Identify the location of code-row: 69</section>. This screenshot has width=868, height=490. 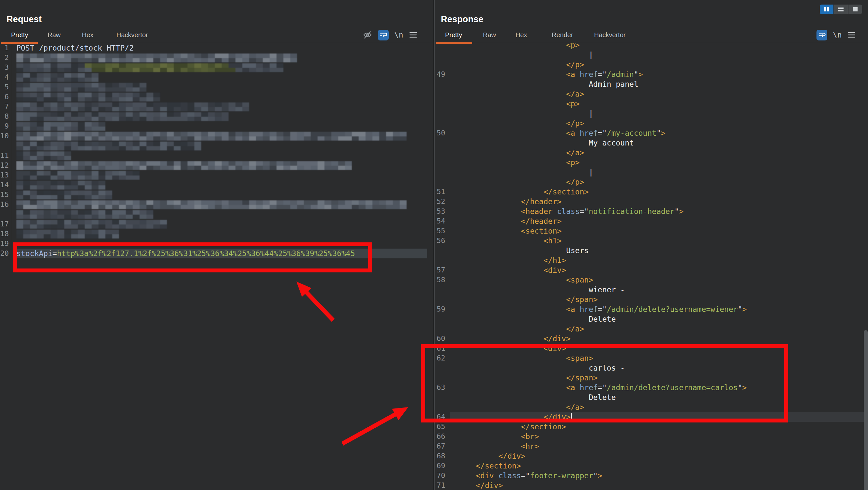
(651, 466).